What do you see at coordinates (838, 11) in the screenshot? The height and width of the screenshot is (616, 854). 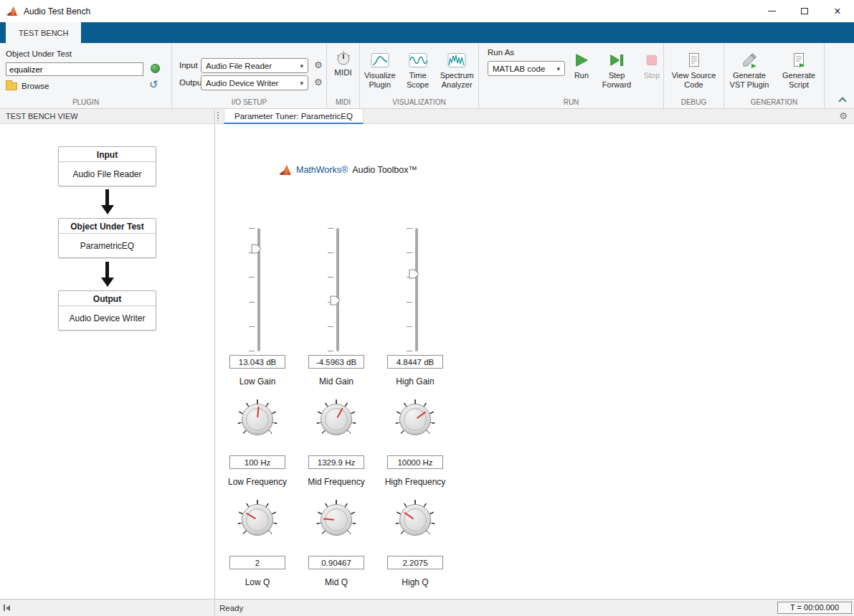 I see `close-icon: ×` at bounding box center [838, 11].